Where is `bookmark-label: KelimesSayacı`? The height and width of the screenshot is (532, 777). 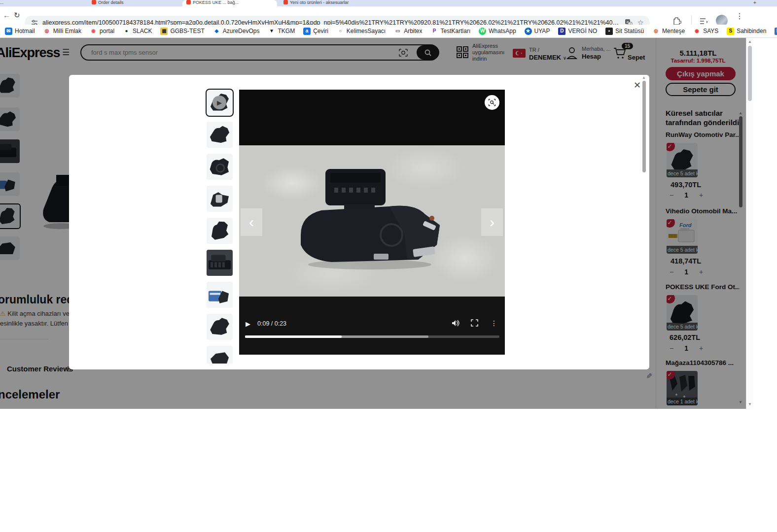 bookmark-label: KelimesSayacı is located at coordinates (366, 31).